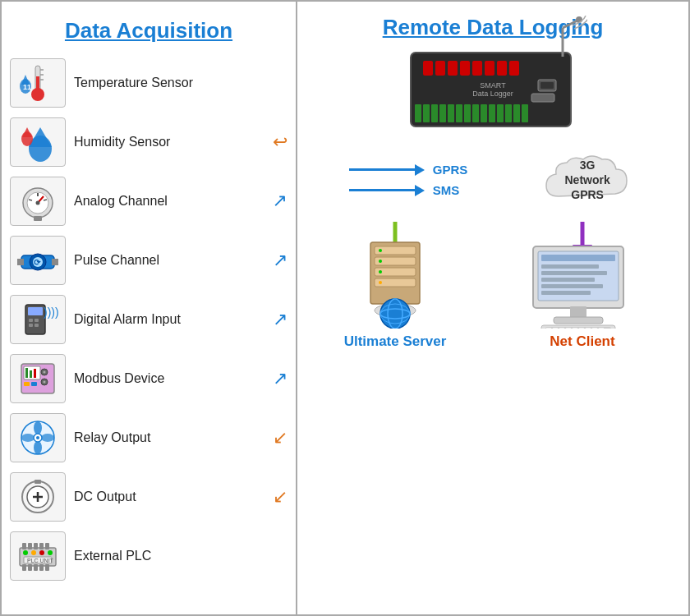  What do you see at coordinates (172, 497) in the screenshot?
I see `dc-output-label: DC Output` at bounding box center [172, 497].